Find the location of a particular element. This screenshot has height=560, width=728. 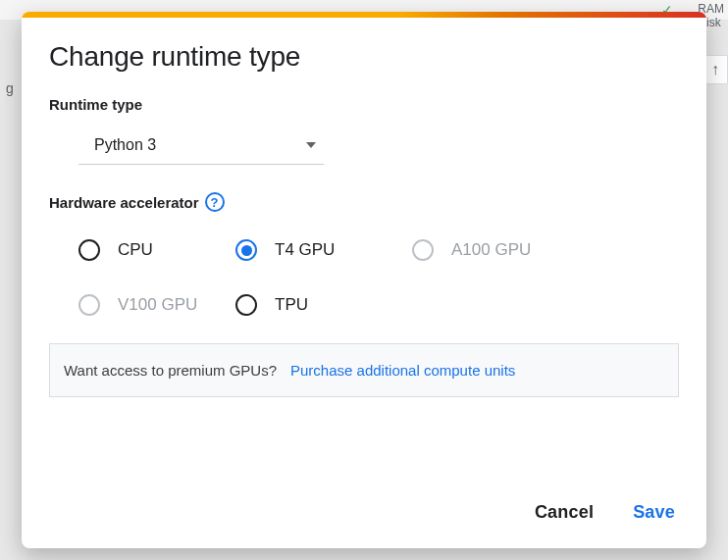

runtime-type-dropdown: Python 3 is located at coordinates (201, 143).